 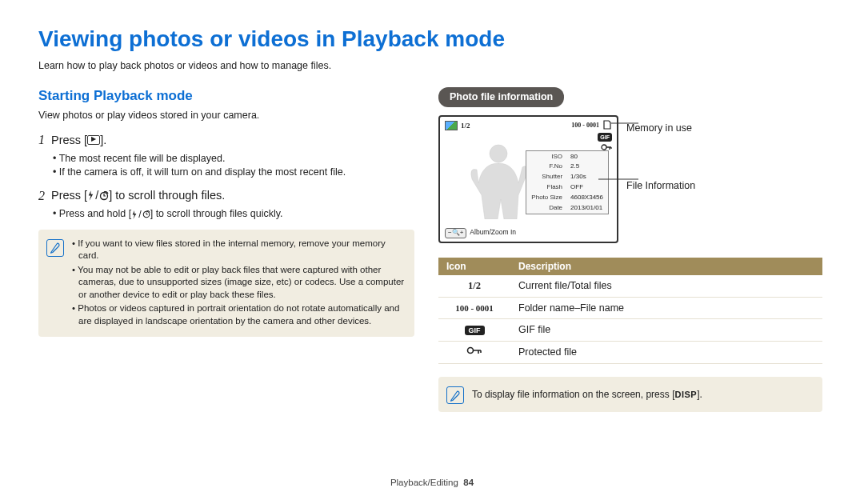 What do you see at coordinates (661, 128) in the screenshot?
I see `callout-memory: Memory in use` at bounding box center [661, 128].